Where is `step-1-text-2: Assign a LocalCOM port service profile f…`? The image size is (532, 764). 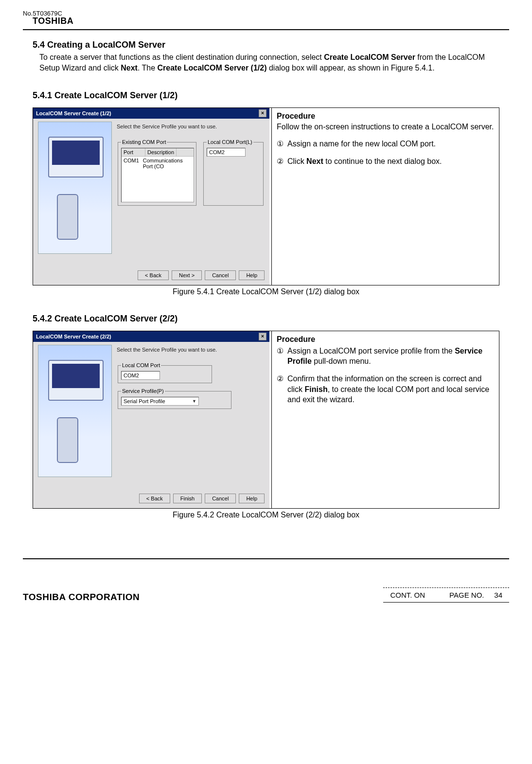
step-1-text-2: Assign a LocalCOM port service profile f… is located at coordinates (391, 356).